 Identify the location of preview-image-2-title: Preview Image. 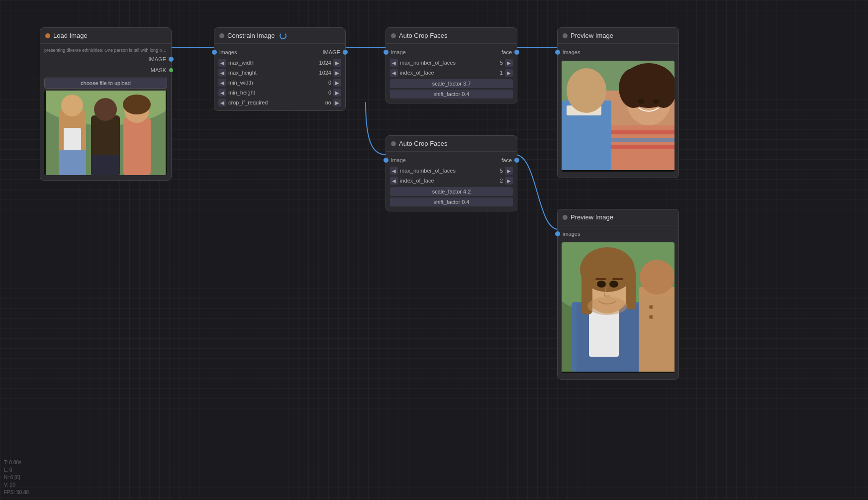
(592, 217).